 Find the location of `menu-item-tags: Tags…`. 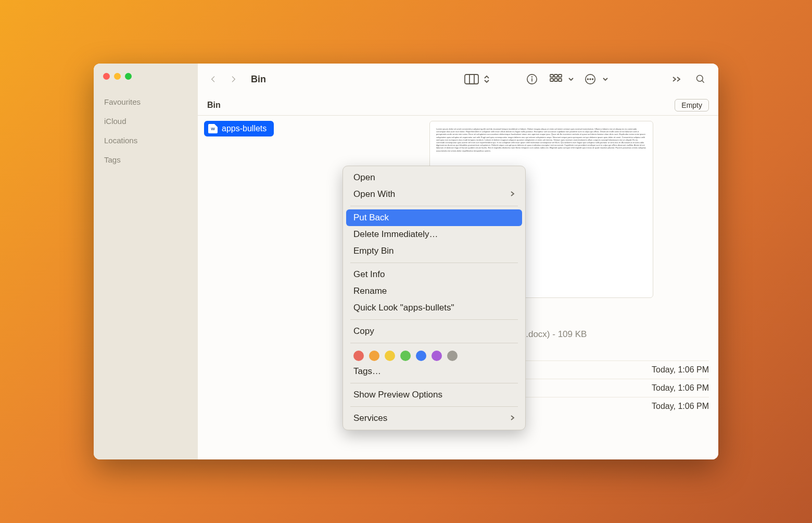

menu-item-tags: Tags… is located at coordinates (434, 371).